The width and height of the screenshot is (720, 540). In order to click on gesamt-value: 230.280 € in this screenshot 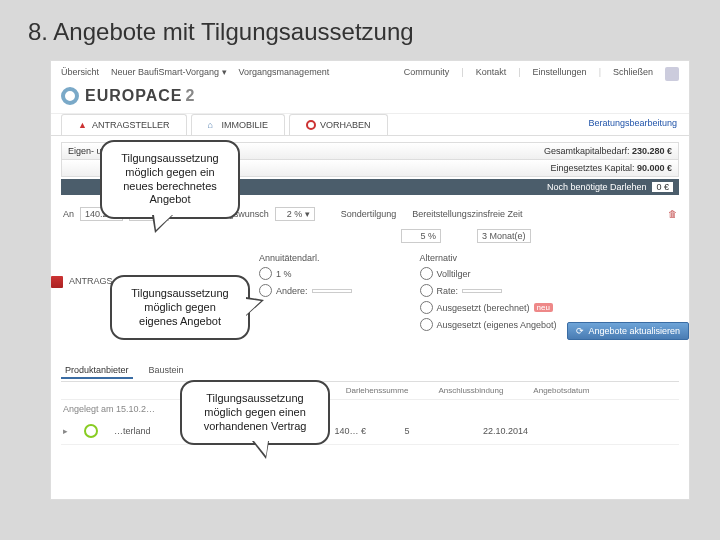, I will do `click(652, 151)`.